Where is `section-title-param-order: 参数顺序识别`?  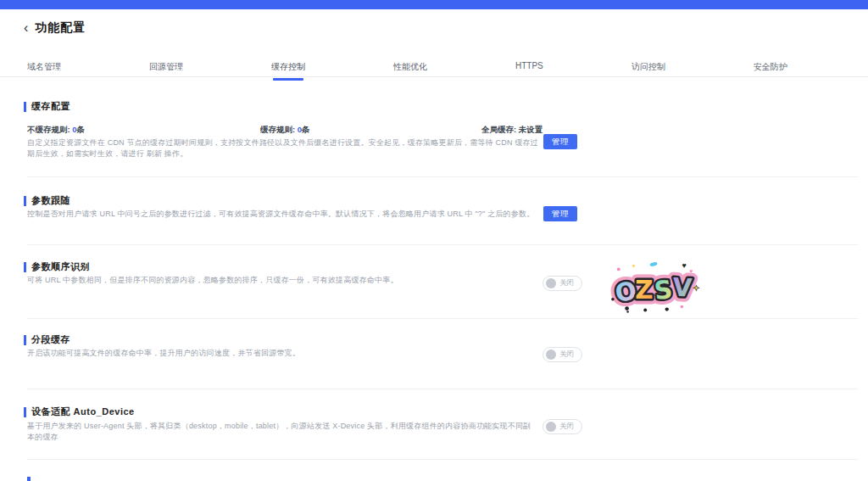 section-title-param-order: 参数顺序识别 is located at coordinates (57, 266).